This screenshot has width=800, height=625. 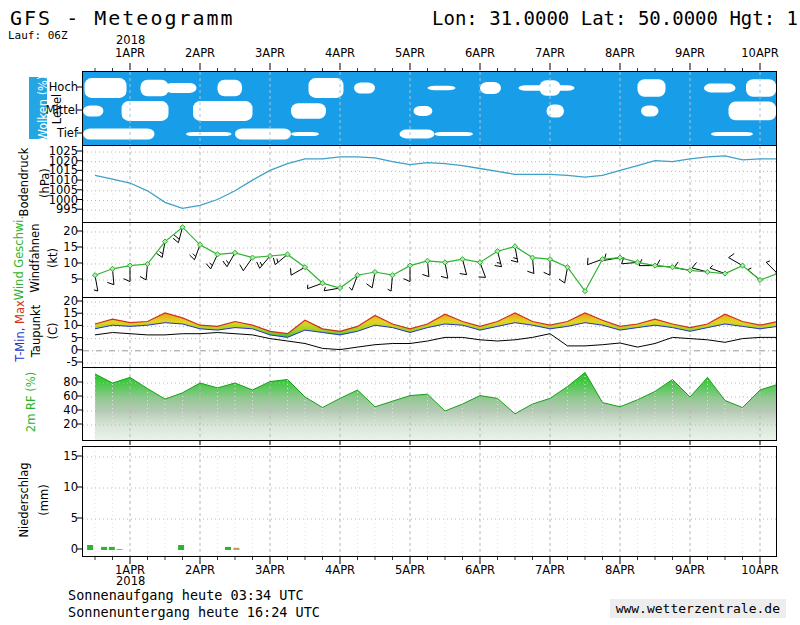 What do you see at coordinates (39, 263) in the screenshot?
I see `wind-tick-10: 10` at bounding box center [39, 263].